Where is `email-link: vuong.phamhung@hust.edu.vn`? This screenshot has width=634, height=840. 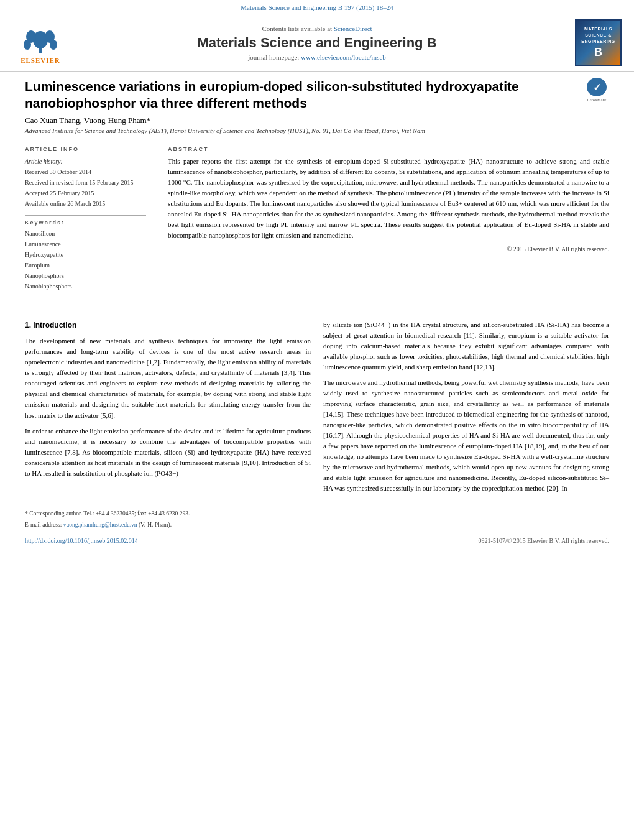
email-link: vuong.phamhung@hust.edu.vn is located at coordinates (101, 525).